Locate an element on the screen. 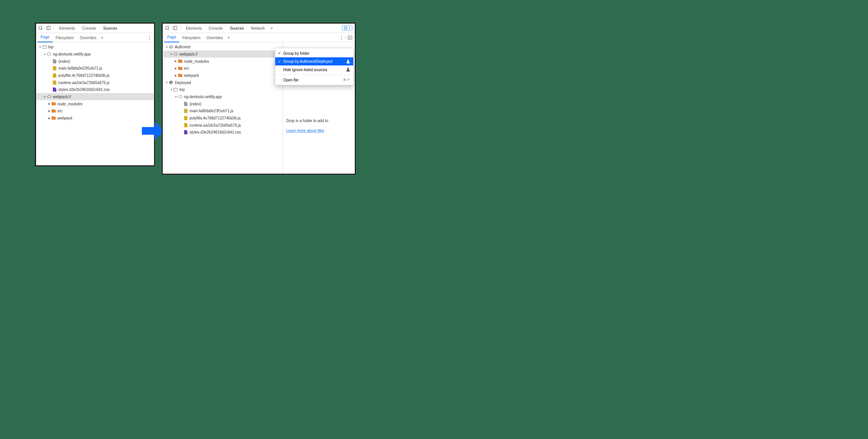 The image size is (868, 439). tree-label: top is located at coordinates (182, 90).